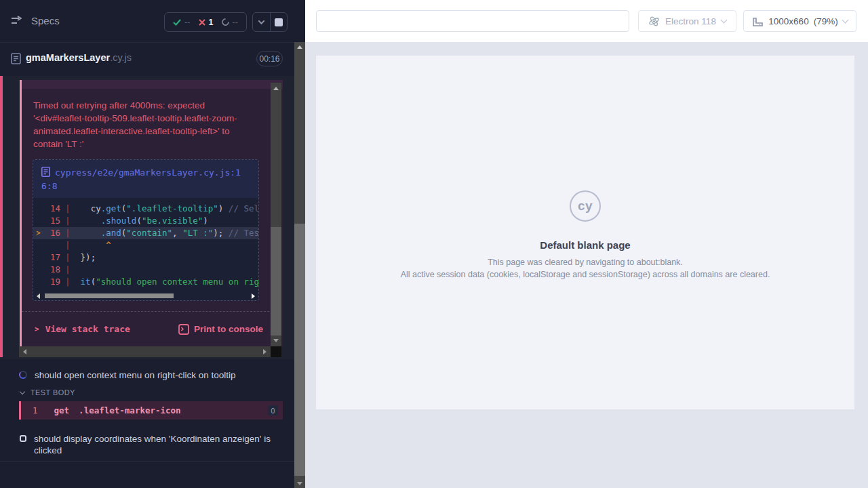 This screenshot has height=488, width=868. Describe the element at coordinates (147, 59) in the screenshot. I see `spec-row: gmaMarkersLayer.cy.js 00:16` at that location.